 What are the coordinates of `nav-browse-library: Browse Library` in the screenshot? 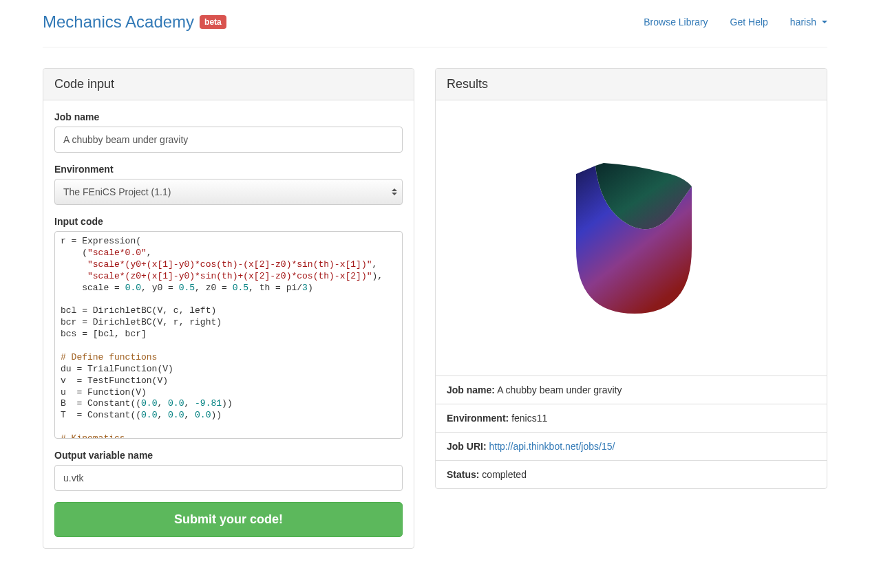 It's located at (676, 22).